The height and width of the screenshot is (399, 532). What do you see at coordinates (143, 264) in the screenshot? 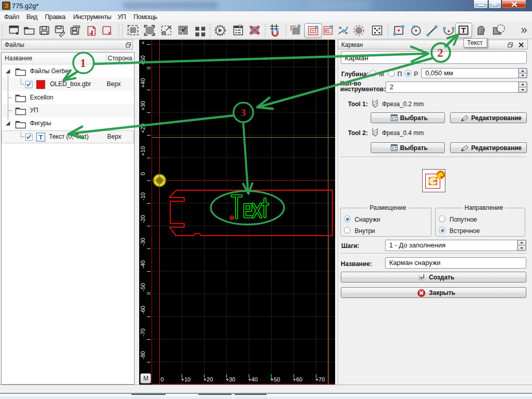
I see `svg-text: -40` at bounding box center [143, 264].